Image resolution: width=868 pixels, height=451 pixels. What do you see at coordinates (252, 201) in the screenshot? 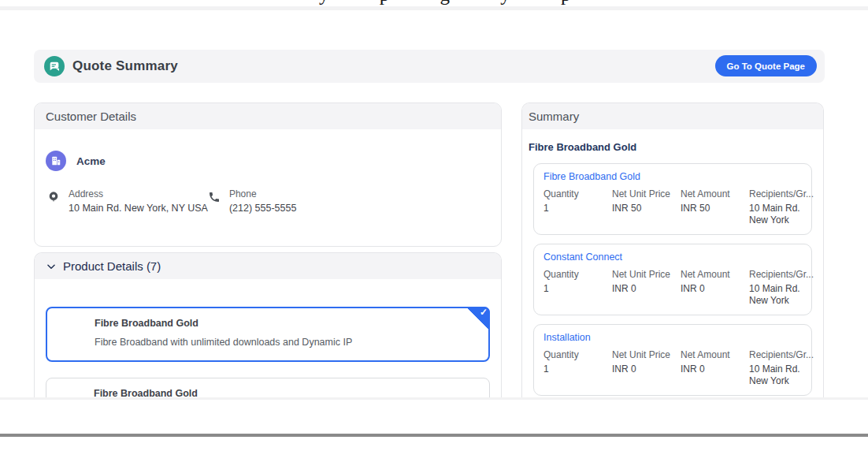
I see `customer-field: Phone (212) 555-5555` at bounding box center [252, 201].